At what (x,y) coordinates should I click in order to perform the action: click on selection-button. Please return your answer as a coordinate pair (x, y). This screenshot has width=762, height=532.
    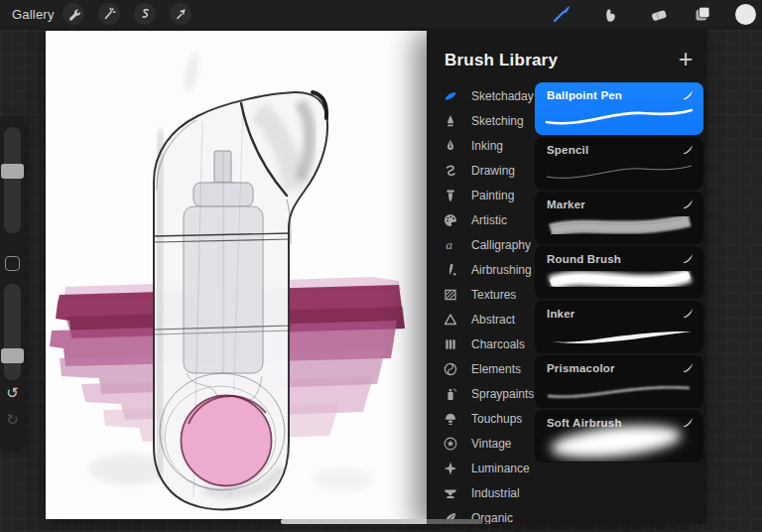
    Looking at the image, I should click on (145, 14).